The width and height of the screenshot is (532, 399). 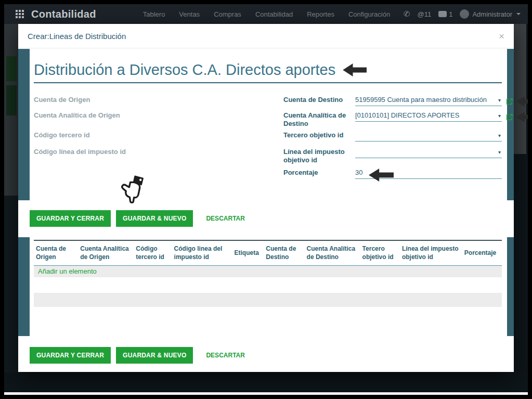 I want to click on empty-row-white, so click(x=268, y=285).